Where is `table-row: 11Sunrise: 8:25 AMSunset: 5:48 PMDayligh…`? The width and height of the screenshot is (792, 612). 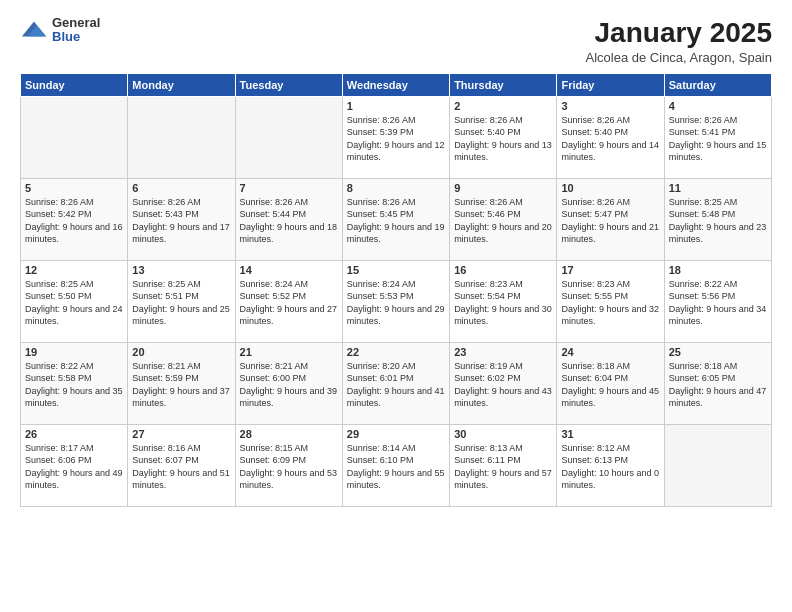
table-row: 11Sunrise: 8:25 AMSunset: 5:48 PMDayligh… is located at coordinates (718, 219).